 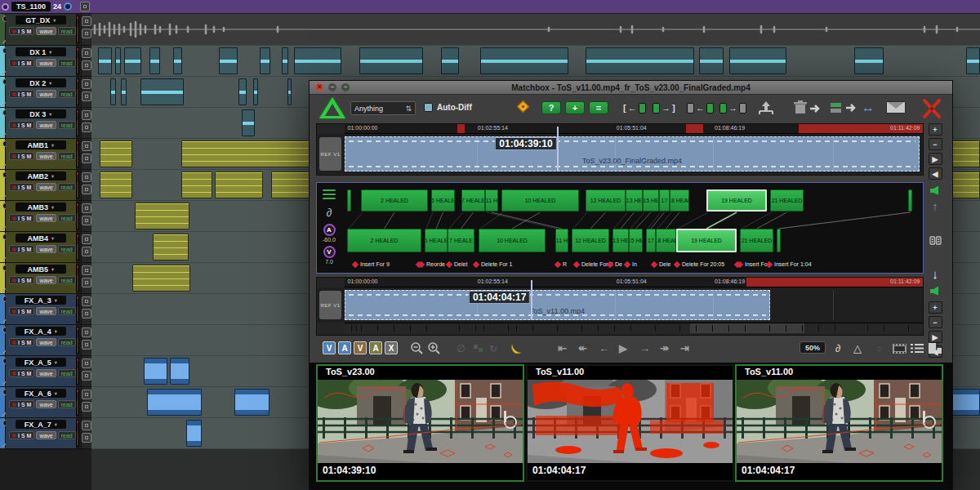 I want to click on healed-segment: 11 H, so click(x=562, y=240).